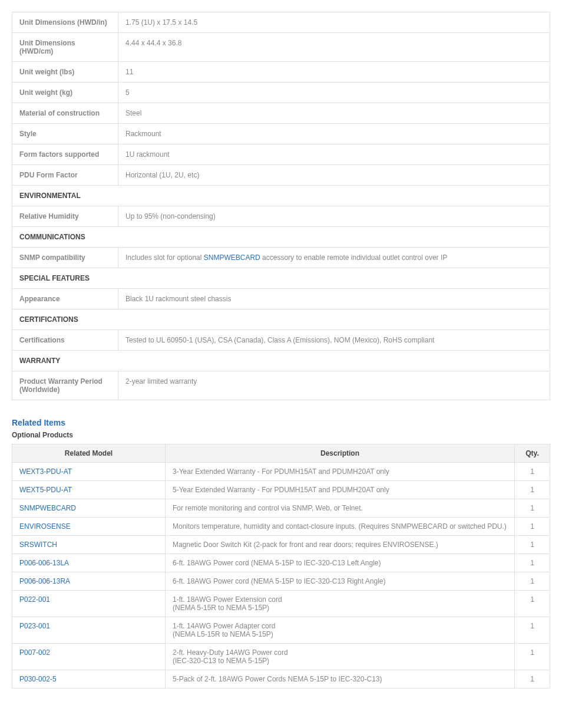 The height and width of the screenshot is (728, 562). Describe the element at coordinates (89, 508) in the screenshot. I see `related-model-cell: SNMPWEBCARD` at that location.